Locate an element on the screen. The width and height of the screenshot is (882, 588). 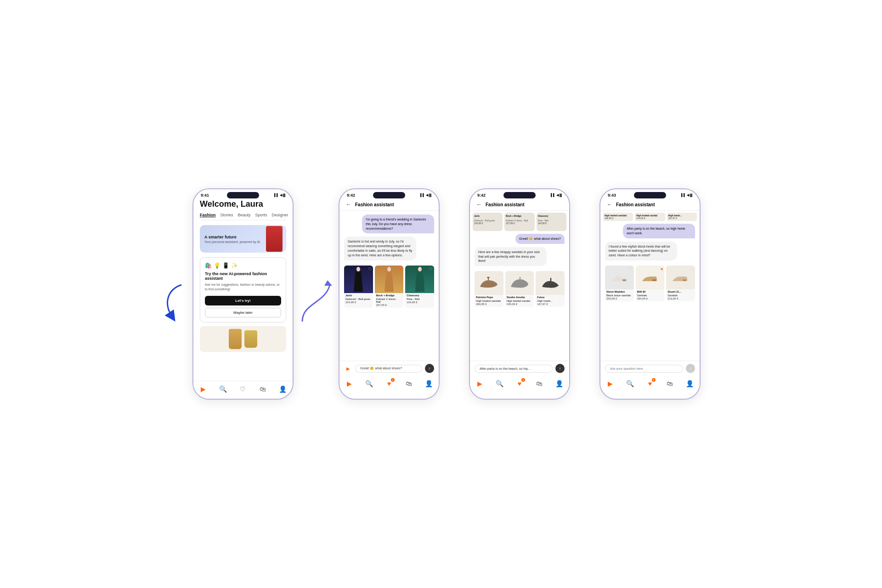
phone4-nav-bag-icon: 🛍 is located at coordinates (670, 384).